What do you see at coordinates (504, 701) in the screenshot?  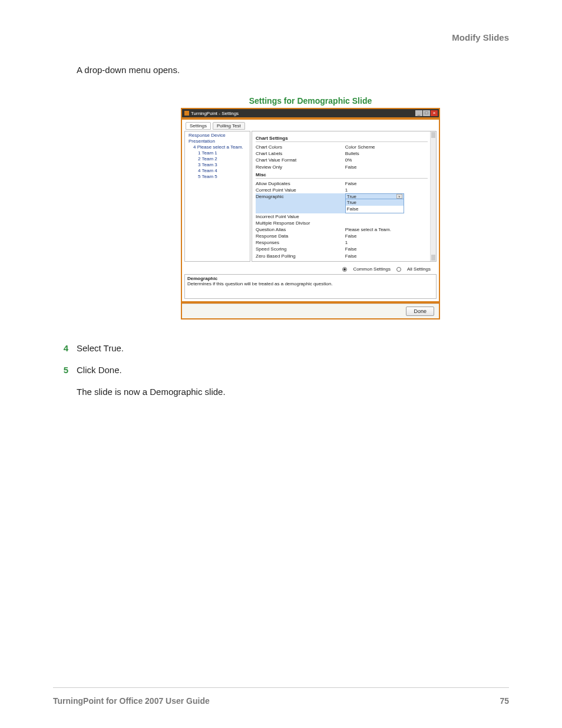 I see `footer-page-number: 75` at bounding box center [504, 701].